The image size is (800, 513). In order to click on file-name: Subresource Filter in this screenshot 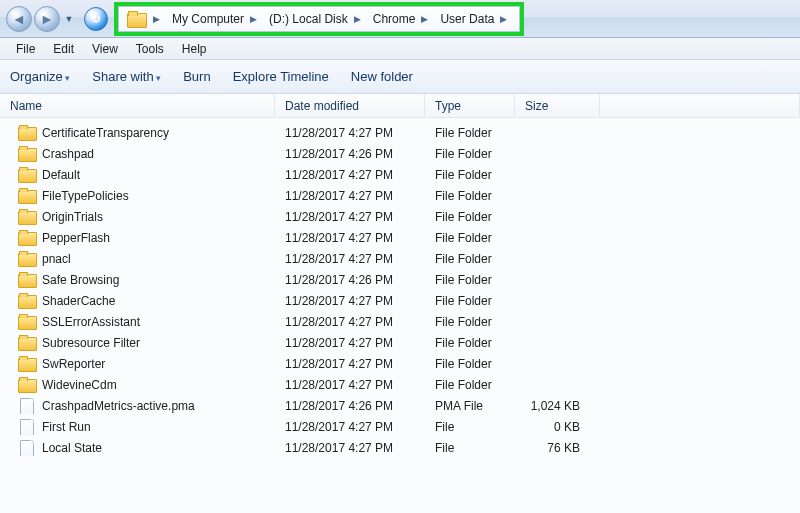, I will do `click(91, 343)`.